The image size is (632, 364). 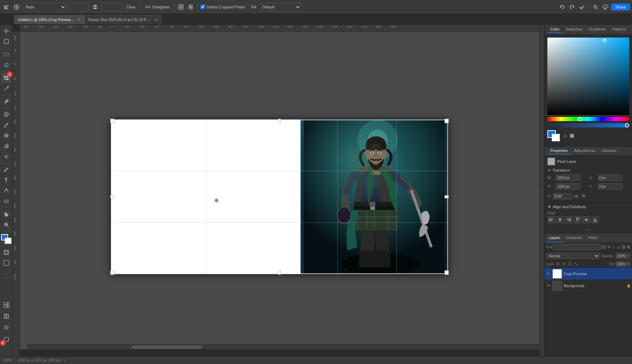 I want to click on marquee-tool, so click(x=6, y=54).